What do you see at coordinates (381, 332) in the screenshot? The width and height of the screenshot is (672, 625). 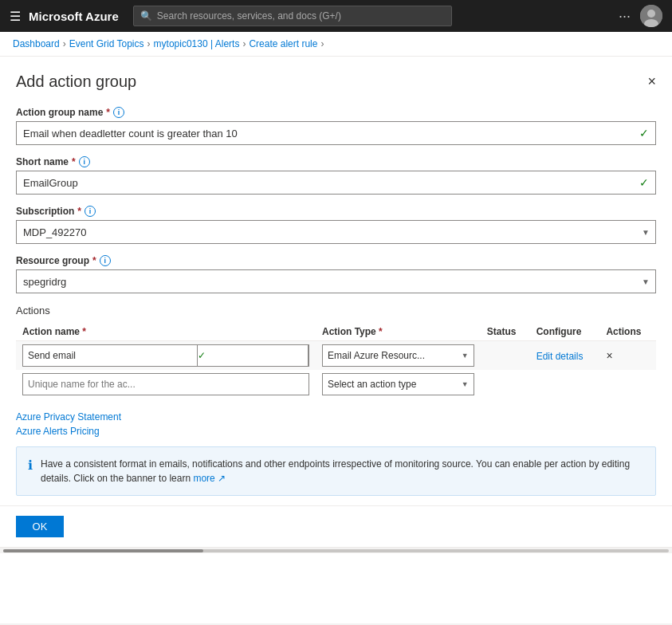 I see `required-marker-at: *` at bounding box center [381, 332].